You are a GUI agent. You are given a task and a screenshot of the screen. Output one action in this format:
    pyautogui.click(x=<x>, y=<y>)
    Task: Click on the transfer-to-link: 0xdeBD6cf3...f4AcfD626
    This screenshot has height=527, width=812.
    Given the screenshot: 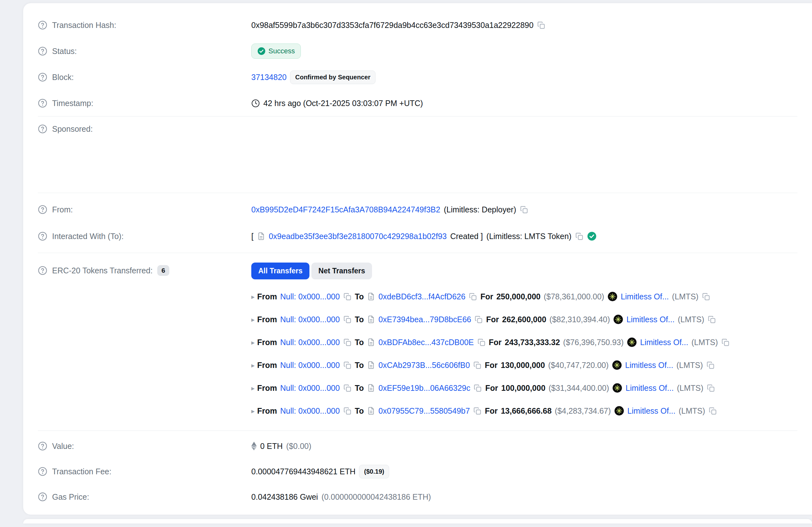 What is the action you would take?
    pyautogui.click(x=422, y=297)
    